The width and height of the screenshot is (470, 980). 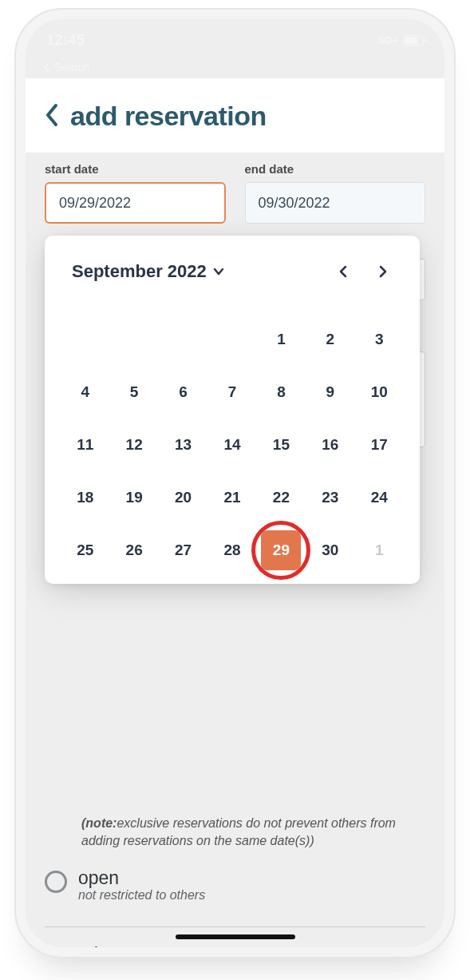 What do you see at coordinates (85, 498) in the screenshot?
I see `calendar-day: 18` at bounding box center [85, 498].